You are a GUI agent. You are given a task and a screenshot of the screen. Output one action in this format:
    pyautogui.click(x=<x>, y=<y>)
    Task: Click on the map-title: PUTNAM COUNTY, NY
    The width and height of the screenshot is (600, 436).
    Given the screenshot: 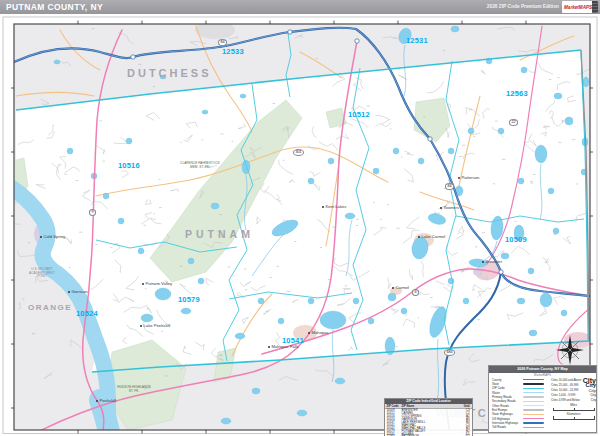 What is the action you would take?
    pyautogui.click(x=54, y=7)
    